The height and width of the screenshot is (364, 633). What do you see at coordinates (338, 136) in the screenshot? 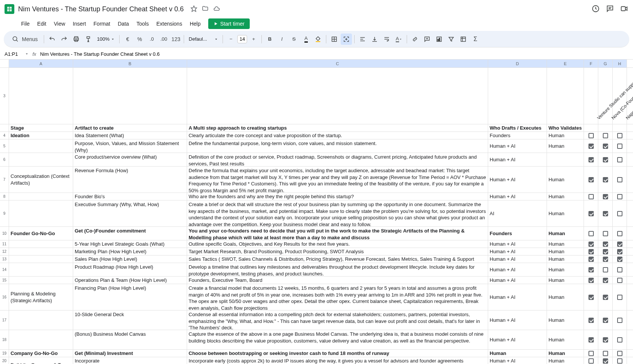
I see `cell: Clearly articulate the core concept and …` at bounding box center [338, 136].